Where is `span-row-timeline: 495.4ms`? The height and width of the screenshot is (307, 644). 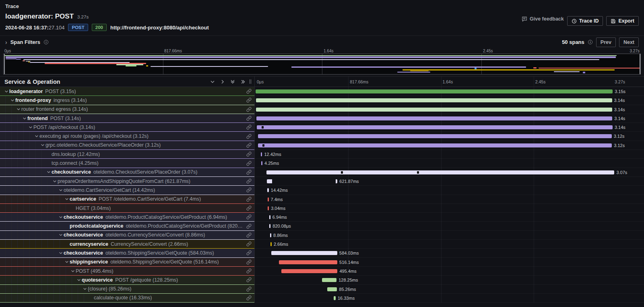
span-row-timeline: 495.4ms is located at coordinates (449, 271).